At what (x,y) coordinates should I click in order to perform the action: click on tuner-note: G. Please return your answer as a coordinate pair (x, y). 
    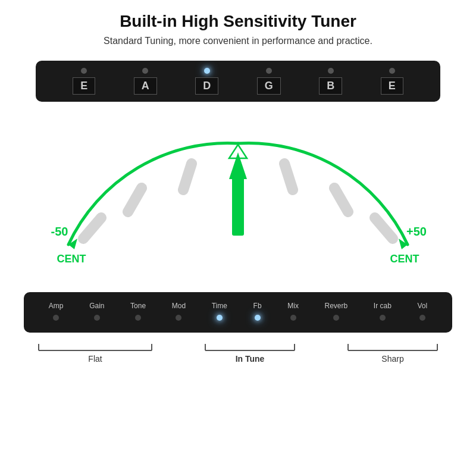
    Looking at the image, I should click on (269, 81).